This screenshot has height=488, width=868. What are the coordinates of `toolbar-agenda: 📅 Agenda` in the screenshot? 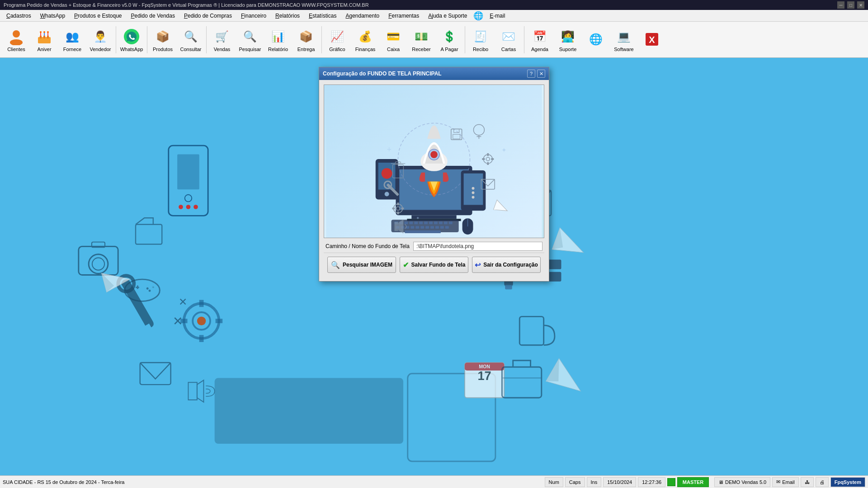 It's located at (540, 40).